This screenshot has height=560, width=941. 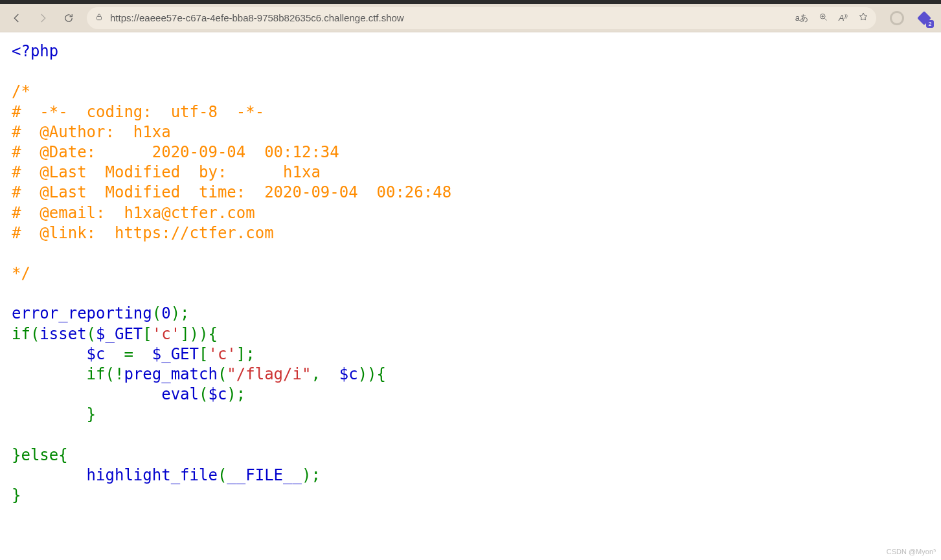 I want to click on address-bar: https://eaeee57e-c67a-4efe-bba8-9758b826…, so click(x=482, y=18).